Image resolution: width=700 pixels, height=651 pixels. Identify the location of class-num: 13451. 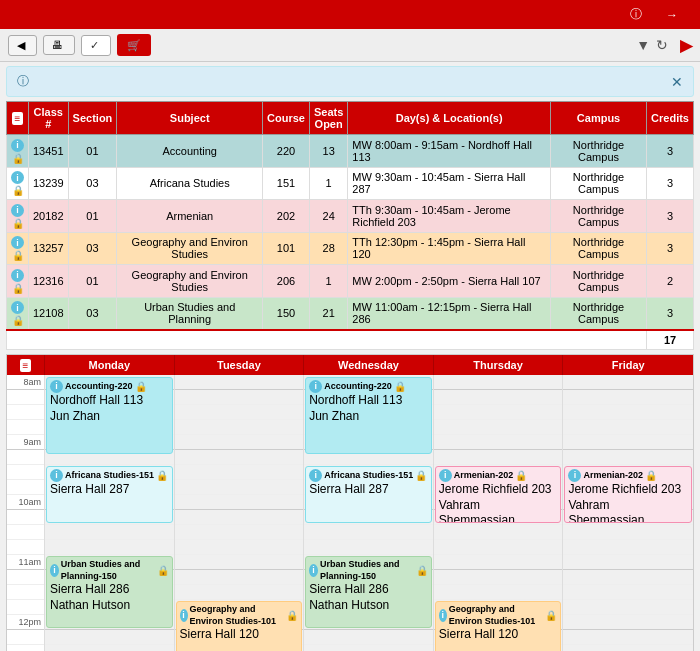
(49, 152).